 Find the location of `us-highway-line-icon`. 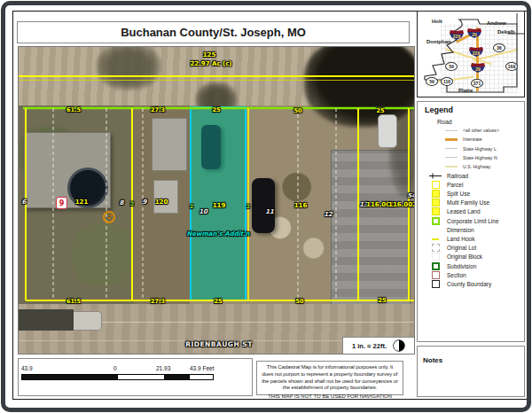

us-highway-line-icon is located at coordinates (451, 167).